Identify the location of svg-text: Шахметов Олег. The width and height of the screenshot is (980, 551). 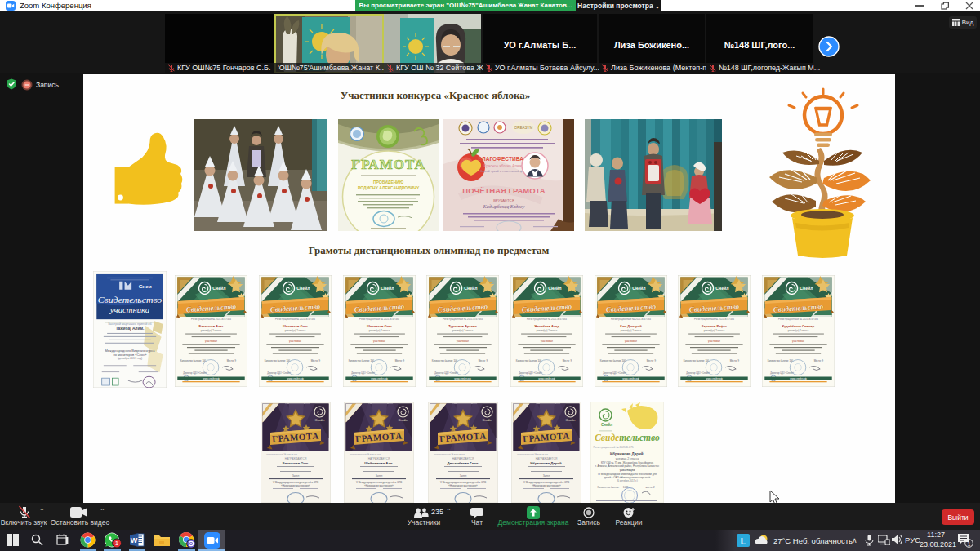
(296, 327).